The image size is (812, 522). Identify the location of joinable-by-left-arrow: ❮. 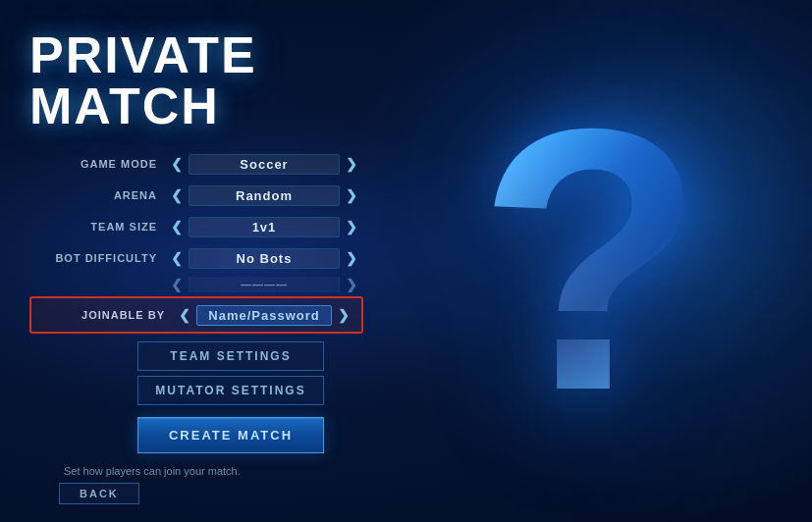
(185, 315).